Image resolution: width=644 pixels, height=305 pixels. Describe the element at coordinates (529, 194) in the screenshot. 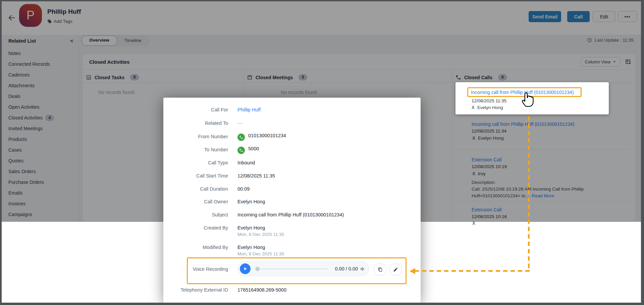

I see `annotation-dashed-line-vertical` at that location.